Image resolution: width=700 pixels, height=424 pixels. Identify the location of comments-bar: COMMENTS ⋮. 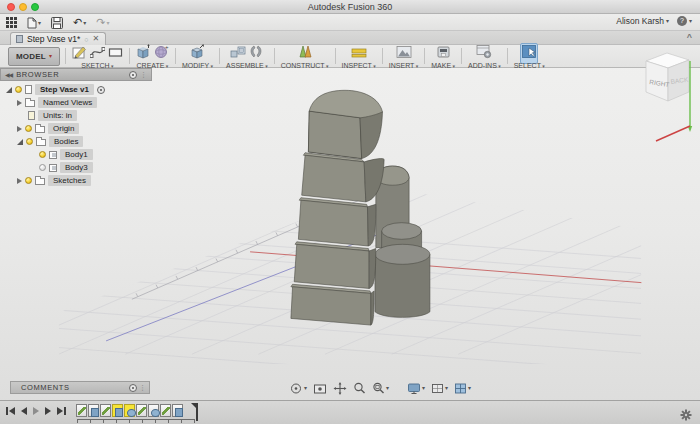
(80, 388).